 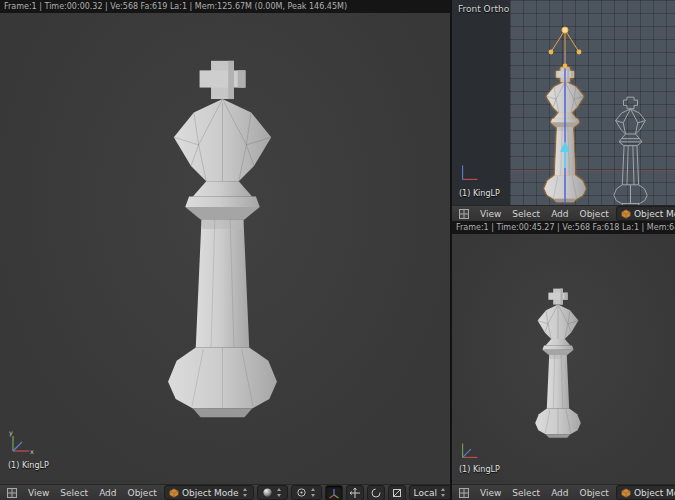 I want to click on king-model-wireframe, so click(x=630, y=150).